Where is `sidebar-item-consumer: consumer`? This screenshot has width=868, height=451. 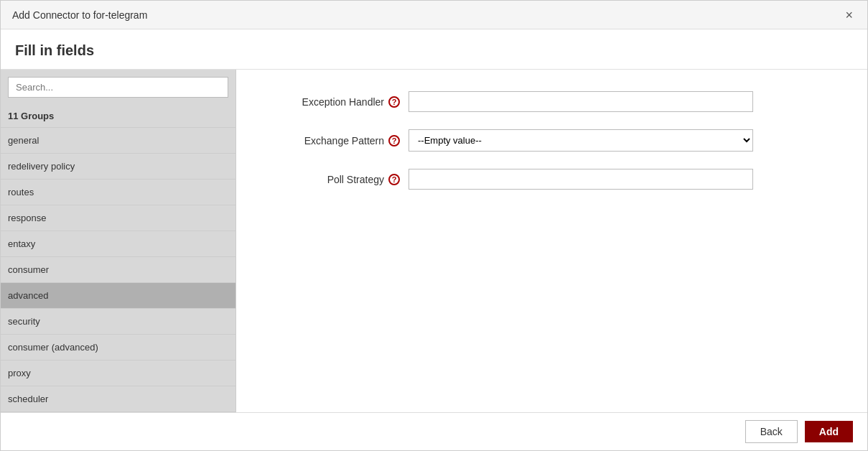 sidebar-item-consumer: consumer is located at coordinates (118, 270).